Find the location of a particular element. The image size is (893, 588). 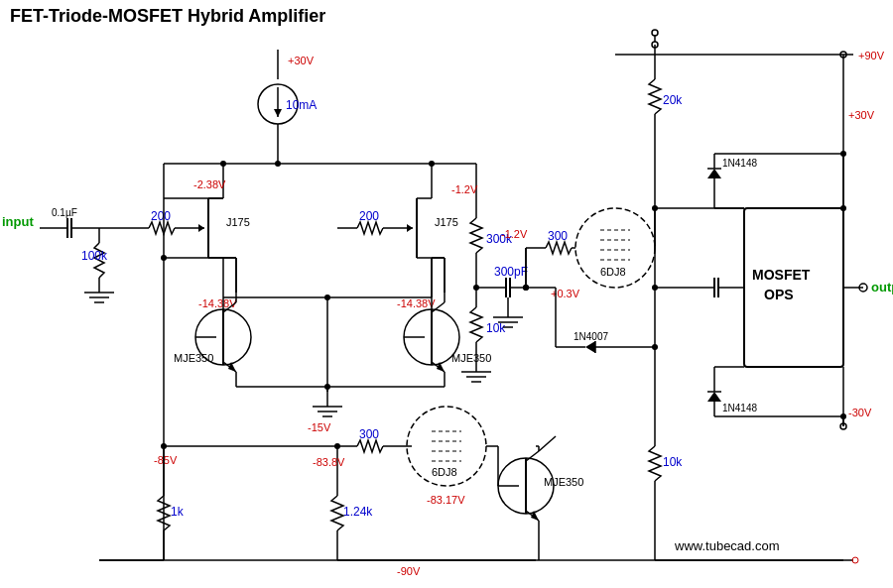

c300pf-label: 300pF is located at coordinates (511, 272).